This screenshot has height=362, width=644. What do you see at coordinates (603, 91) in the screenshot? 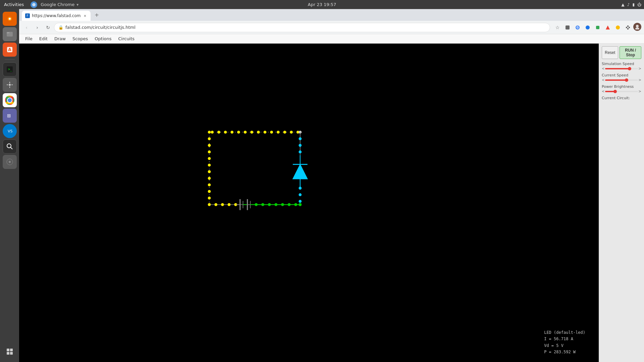
I see `power-brightness-left-arrow: <` at bounding box center [603, 91].